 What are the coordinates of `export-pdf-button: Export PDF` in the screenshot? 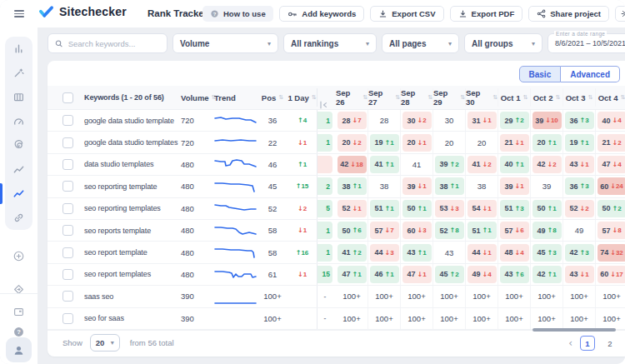 It's located at (487, 13).